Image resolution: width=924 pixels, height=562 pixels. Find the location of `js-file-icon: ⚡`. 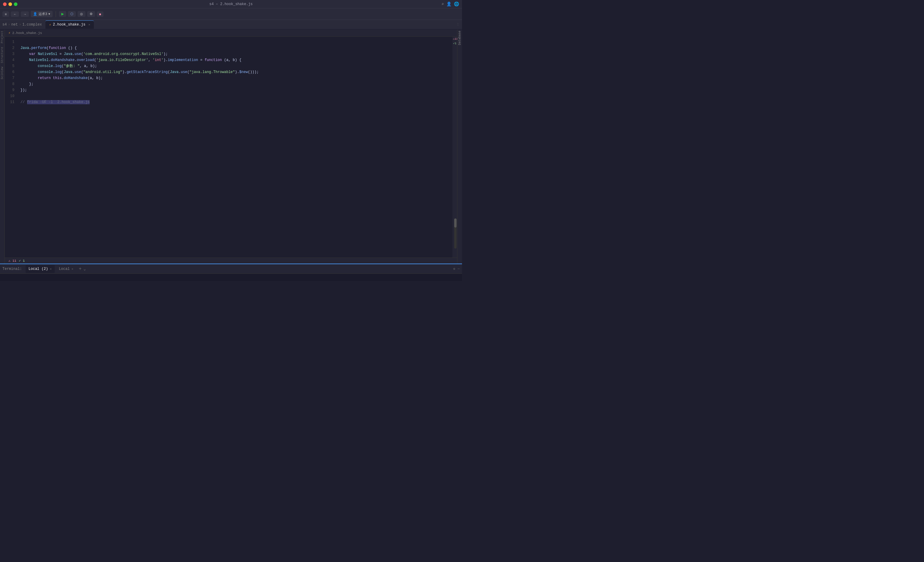

js-file-icon: ⚡ is located at coordinates (50, 25).